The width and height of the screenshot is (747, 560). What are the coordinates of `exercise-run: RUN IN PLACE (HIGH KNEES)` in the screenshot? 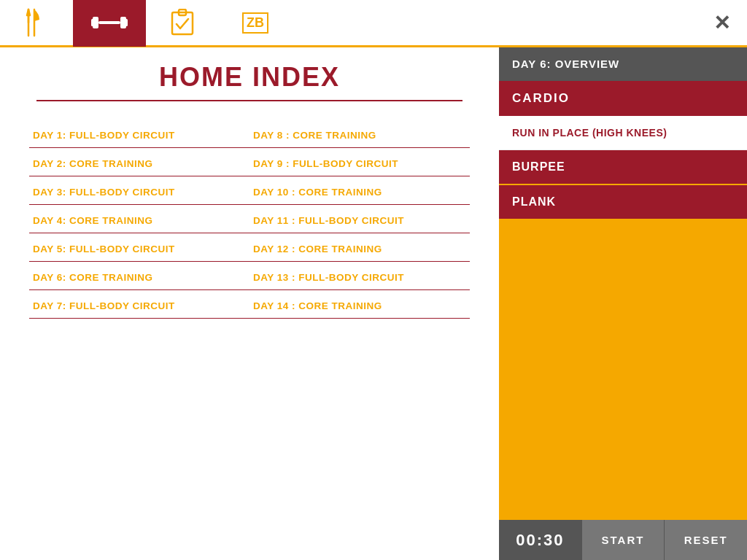 It's located at (623, 133).